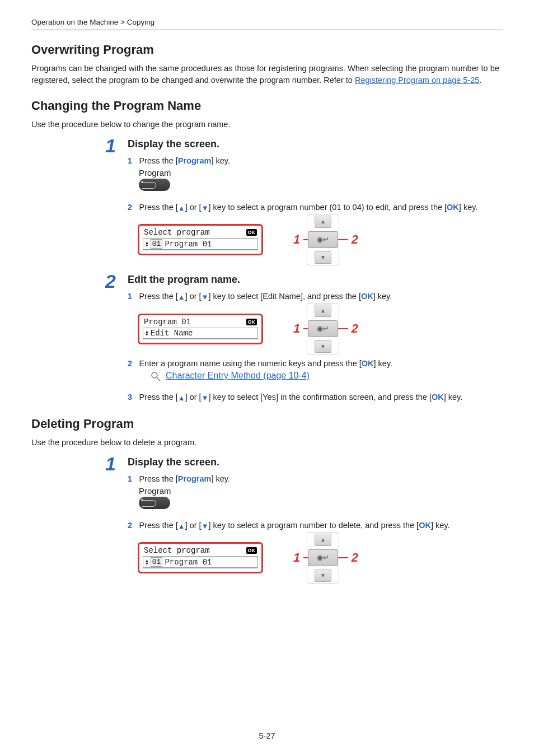 The width and height of the screenshot is (534, 756). I want to click on big-step-2: 2, so click(111, 281).